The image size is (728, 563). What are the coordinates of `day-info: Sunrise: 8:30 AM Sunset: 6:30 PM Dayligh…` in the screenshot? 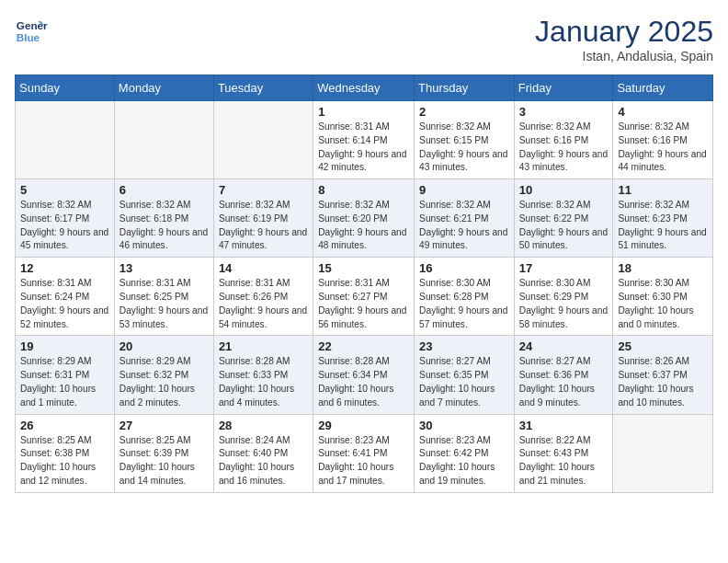 It's located at (663, 304).